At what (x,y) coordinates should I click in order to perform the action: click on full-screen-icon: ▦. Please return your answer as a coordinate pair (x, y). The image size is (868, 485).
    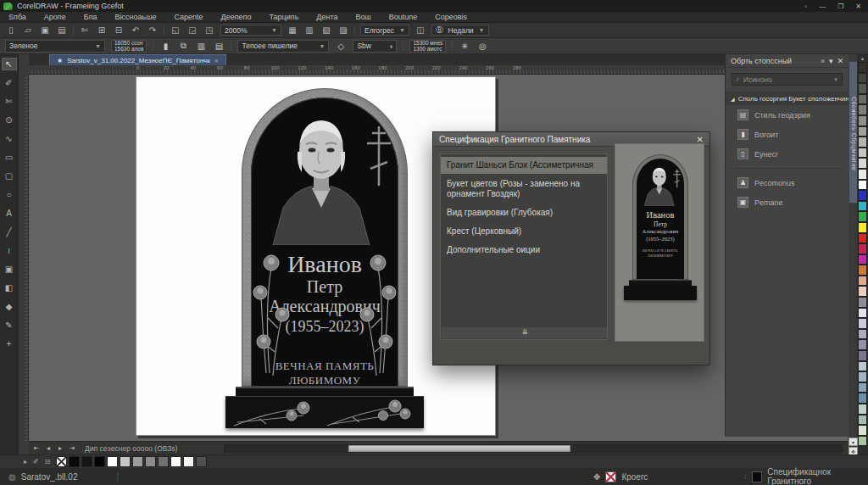
    Looking at the image, I should click on (292, 31).